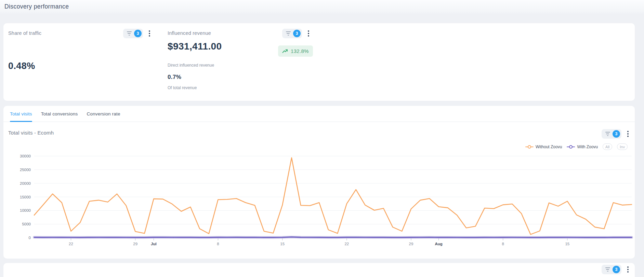 This screenshot has width=644, height=277. What do you see at coordinates (25, 170) in the screenshot?
I see `svg-text: 25000` at bounding box center [25, 170].